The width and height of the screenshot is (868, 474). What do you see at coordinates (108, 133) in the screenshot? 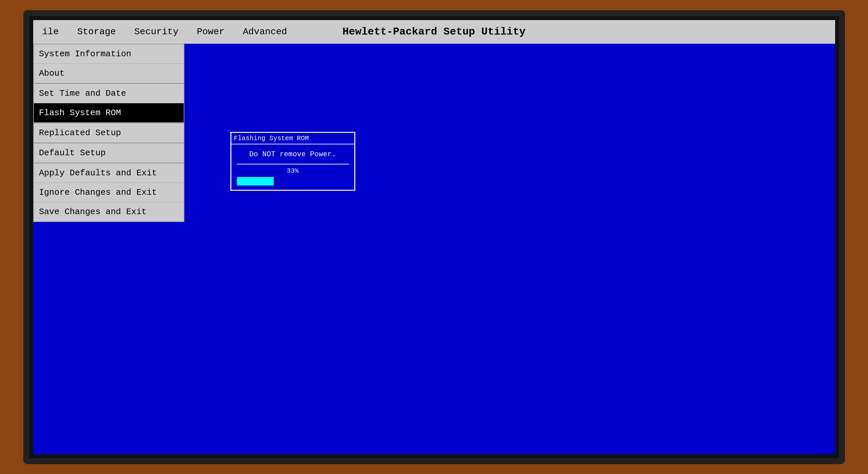
I see `sidebar-item-replicated-setup: Replicated Setup` at bounding box center [108, 133].